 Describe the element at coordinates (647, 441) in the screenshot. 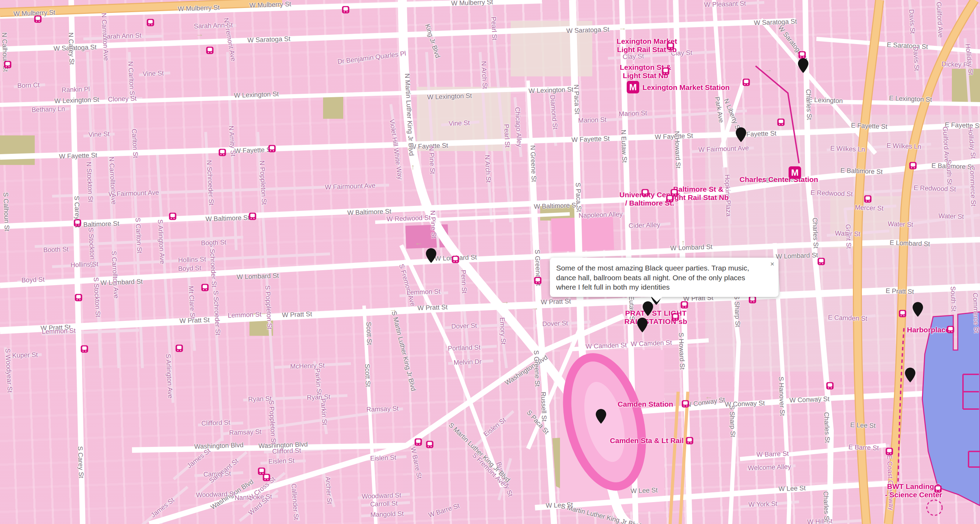

I see `station-label: Camden Sta & Lt Rail` at that location.